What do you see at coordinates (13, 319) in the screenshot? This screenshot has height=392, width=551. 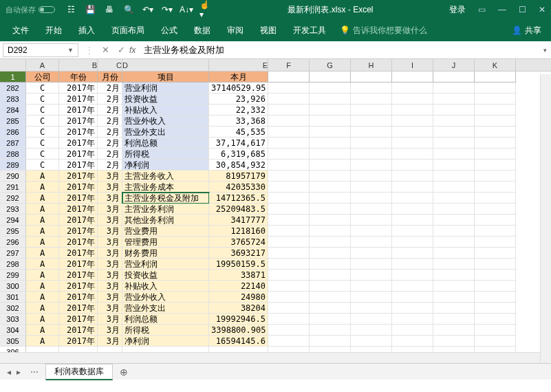 I see `row-header: 303` at bounding box center [13, 319].